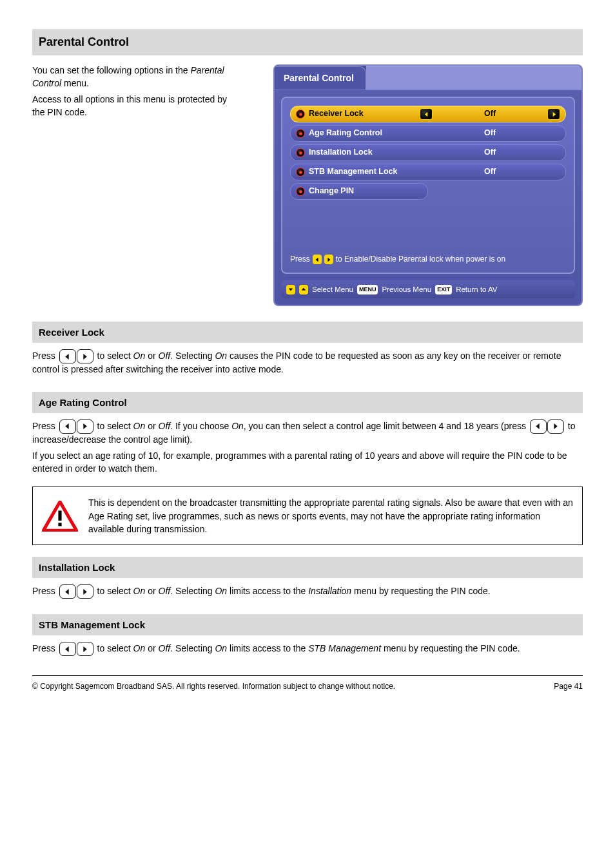 Image resolution: width=615 pixels, height=868 pixels. I want to click on age-rating-para2: If you select an age rating of 10, for e…, so click(308, 463).